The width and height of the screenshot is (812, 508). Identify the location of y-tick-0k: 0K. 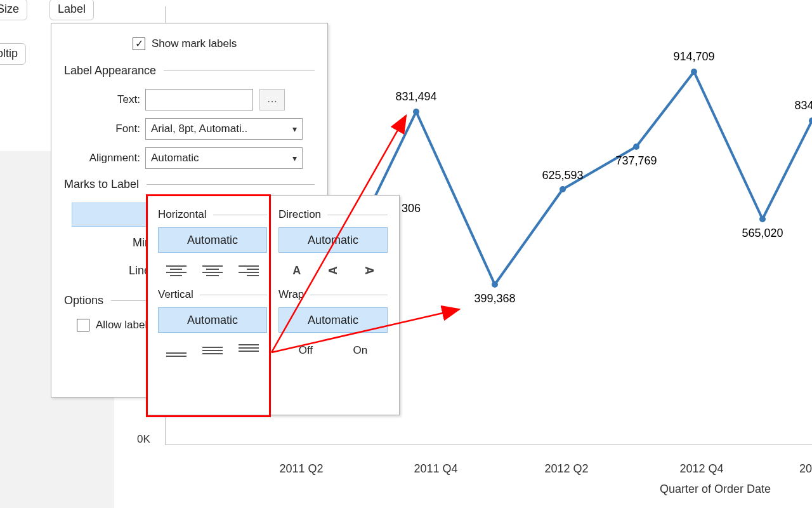
(143, 439).